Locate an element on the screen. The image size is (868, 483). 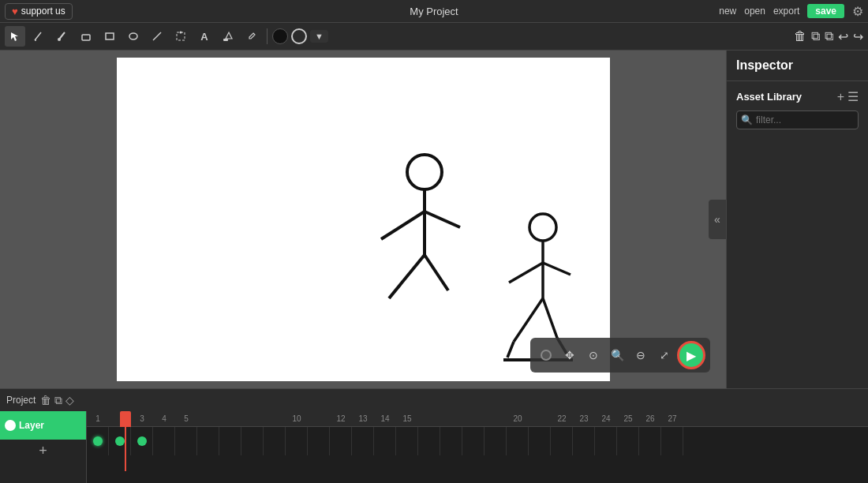
duplicate-action-button: ⧉ is located at coordinates (816, 36).